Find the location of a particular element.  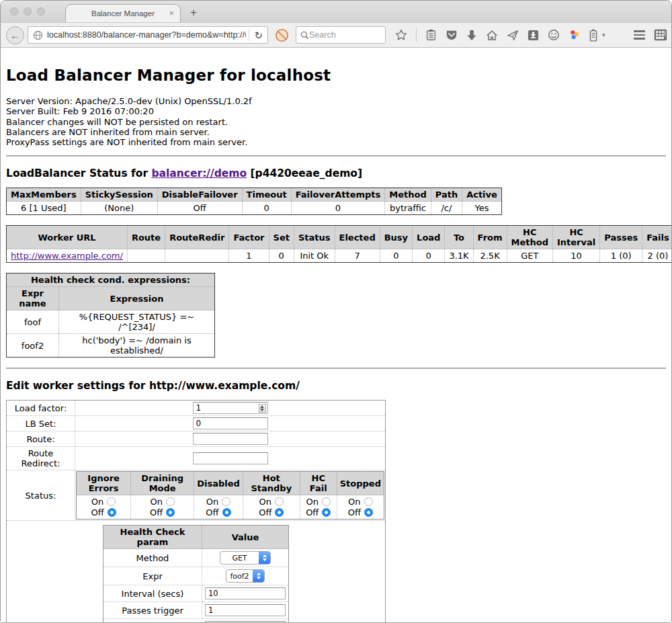

proxypass-note-line: ProxyPass settings are NOT inherited fro… is located at coordinates (336, 142).